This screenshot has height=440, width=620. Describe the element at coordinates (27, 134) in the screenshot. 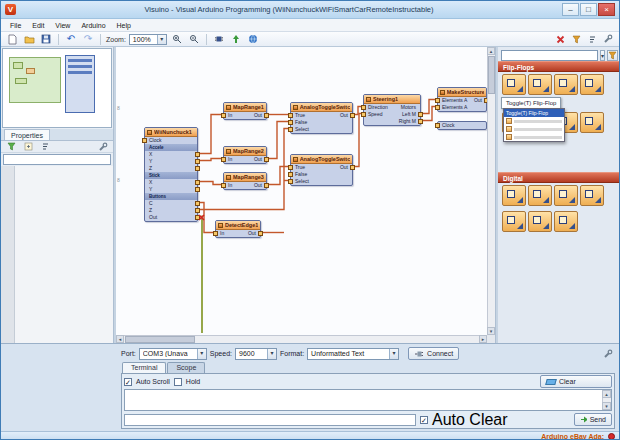

I see `tab-properties: Properties` at that location.